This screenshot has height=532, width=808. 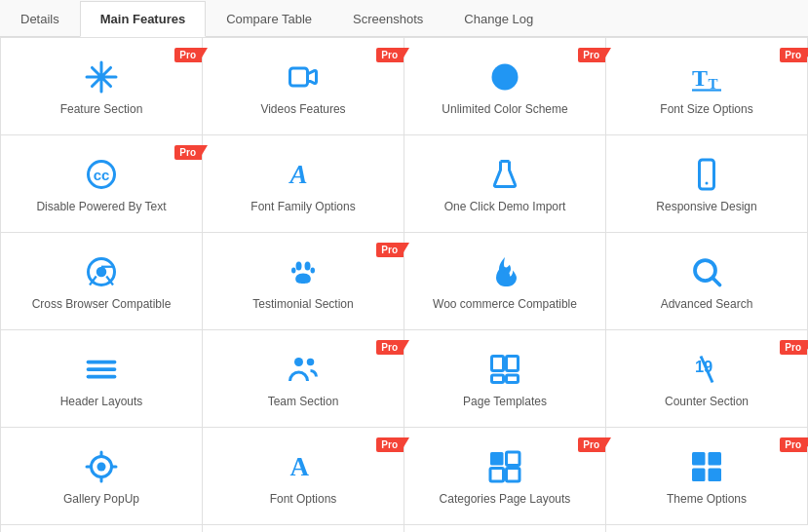 What do you see at coordinates (708, 87) in the screenshot?
I see `feature-cell-3: ProTTFont Size Options` at bounding box center [708, 87].